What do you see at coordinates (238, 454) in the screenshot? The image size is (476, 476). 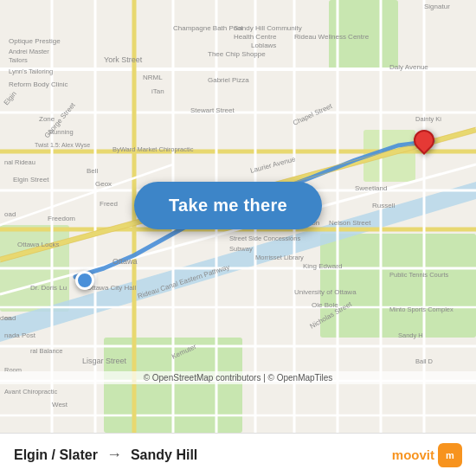 I see `bottom-bar: Elgin / Slater → Sandy Hill moovit m` at bounding box center [238, 454].